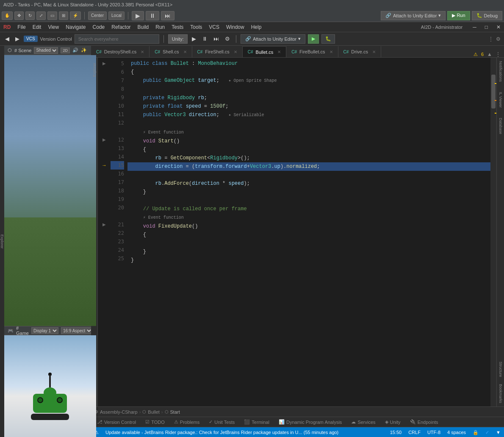 Image resolution: width=504 pixels, height=437 pixels. Describe the element at coordinates (235, 52) in the screenshot. I see `tab-close-fireshell: ✕` at that location.